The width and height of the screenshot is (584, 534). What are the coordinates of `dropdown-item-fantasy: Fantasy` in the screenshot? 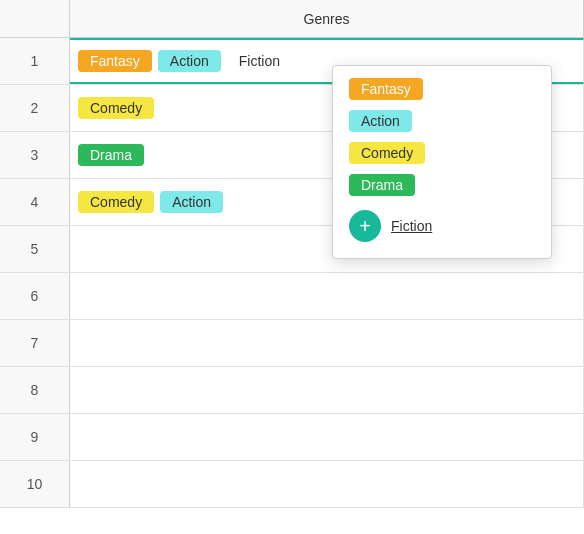 It's located at (442, 89).